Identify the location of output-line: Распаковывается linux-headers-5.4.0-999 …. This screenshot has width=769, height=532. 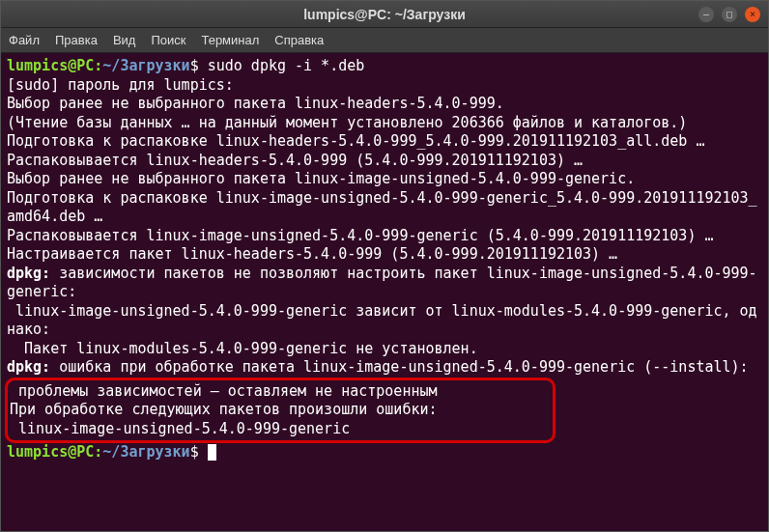
(384, 161).